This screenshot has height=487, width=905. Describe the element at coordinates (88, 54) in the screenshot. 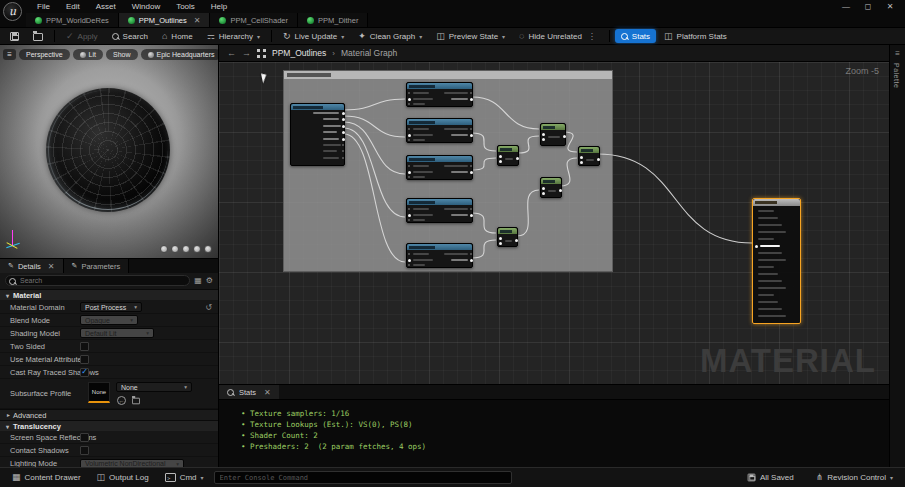

I see `viewport-lit-button: Lit` at that location.